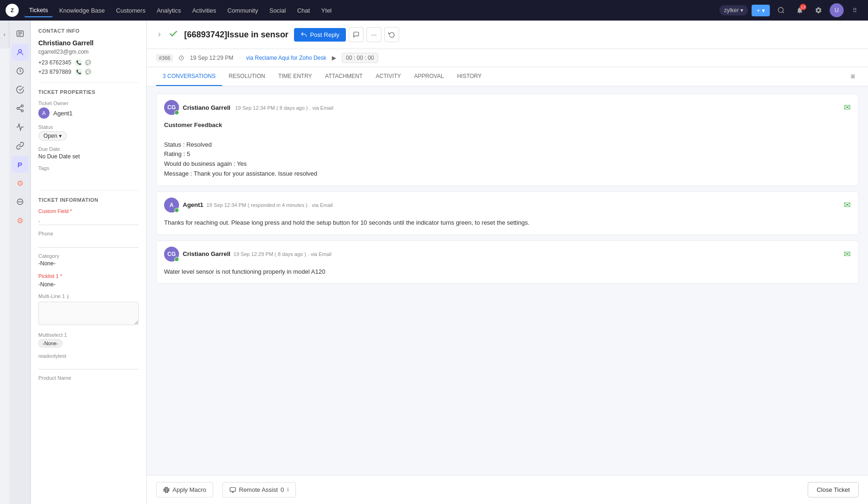 Image resolution: width=868 pixels, height=504 pixels. What do you see at coordinates (334, 58) in the screenshot?
I see `play-icon: ▶` at bounding box center [334, 58].